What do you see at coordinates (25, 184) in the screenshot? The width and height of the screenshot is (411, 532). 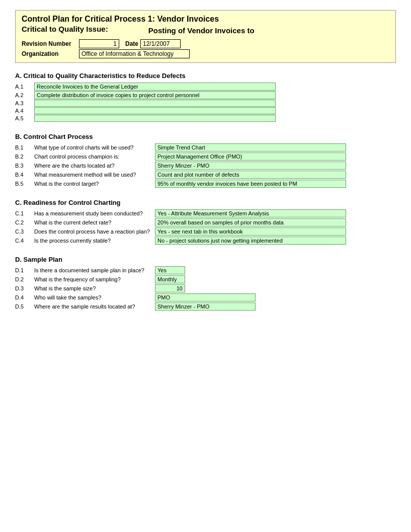 I see `row-label: B.5` at bounding box center [25, 184].